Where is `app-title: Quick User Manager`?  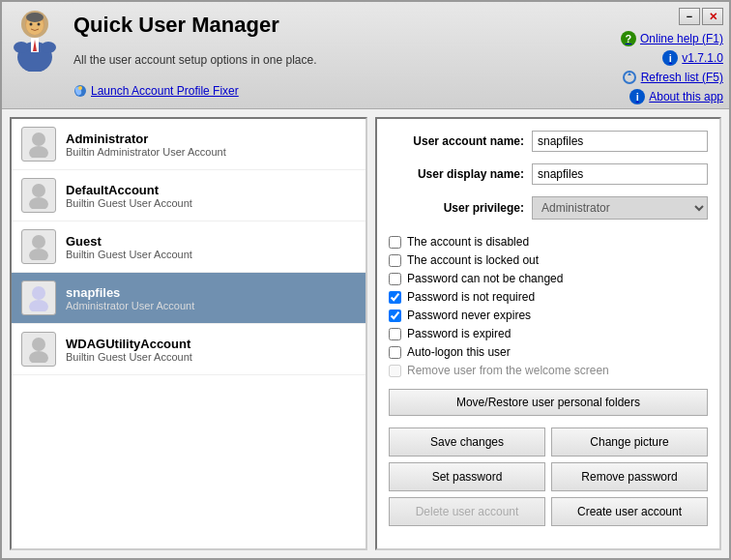 app-title: Quick User Manager is located at coordinates (347, 25).